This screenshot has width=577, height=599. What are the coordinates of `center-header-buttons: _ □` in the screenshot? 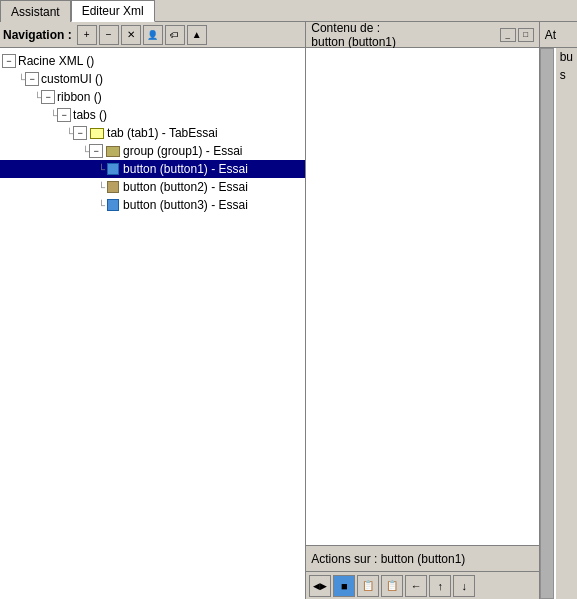 It's located at (517, 35).